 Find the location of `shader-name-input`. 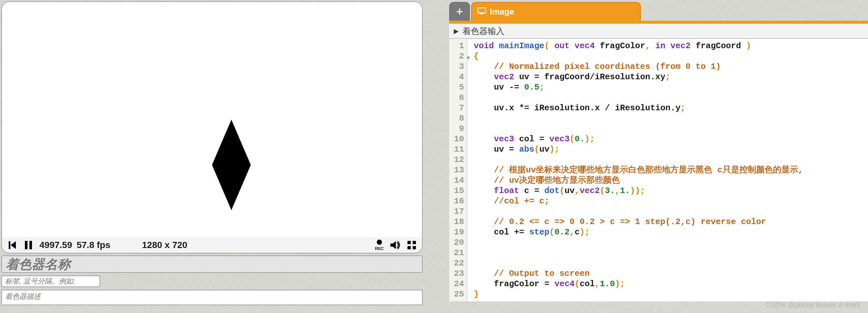

shader-name-input is located at coordinates (212, 264).